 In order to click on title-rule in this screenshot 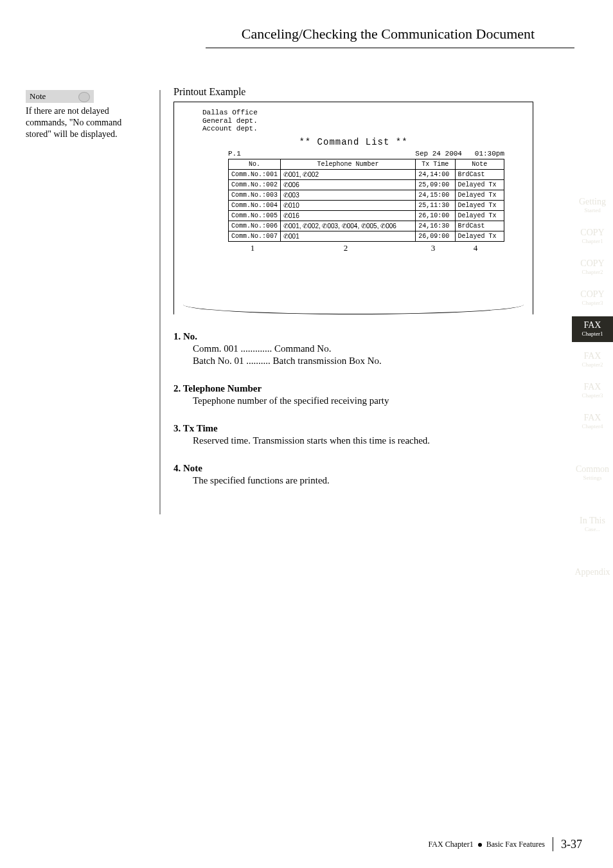, I will do `click(390, 48)`.